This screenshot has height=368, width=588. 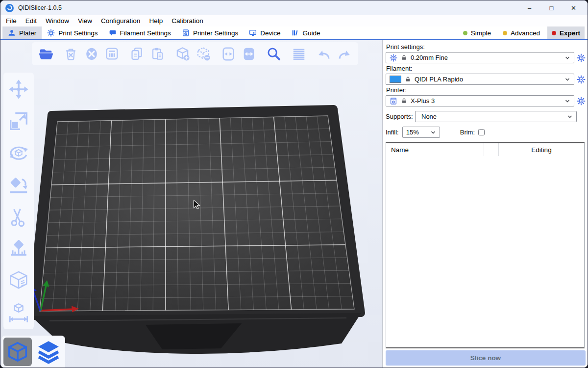 I want to click on window-title: QIDISlicer-1.0.5, so click(x=40, y=8).